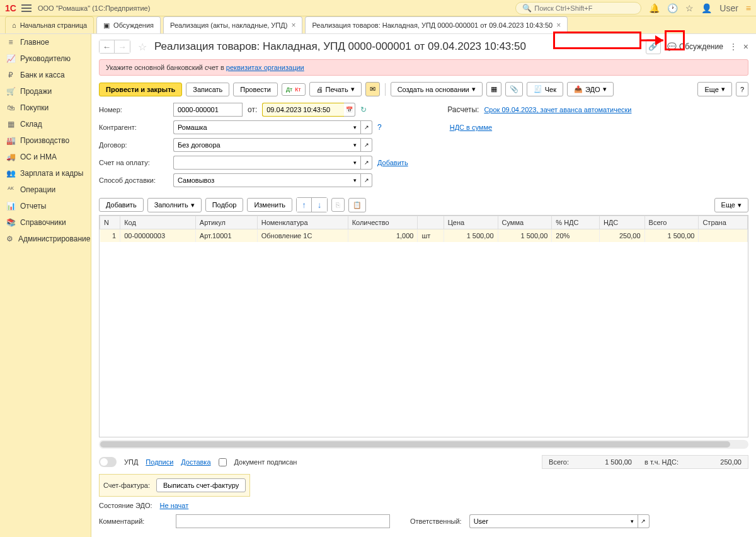 This screenshot has height=537, width=756. What do you see at coordinates (304, 205) in the screenshot?
I see `move-up-button: ↑` at bounding box center [304, 205].